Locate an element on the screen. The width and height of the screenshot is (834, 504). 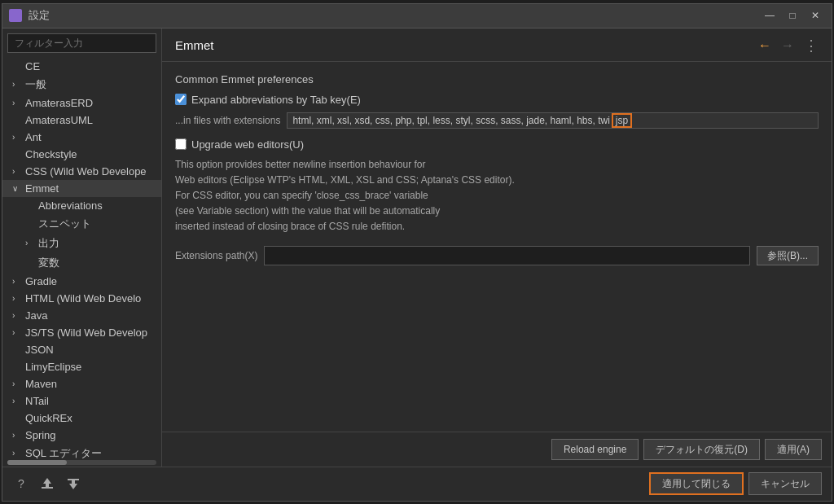
sidebar-item-checkstyle: Checkstyle is located at coordinates (81, 155).